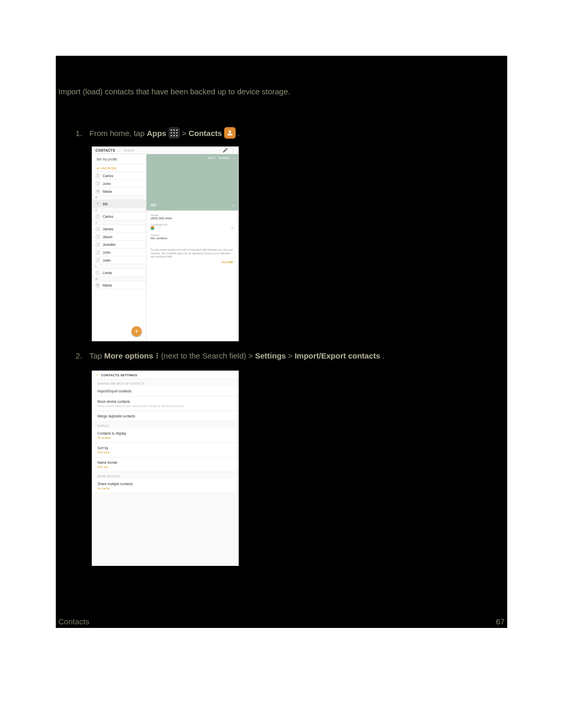  I want to click on settings-header: ‹ CONTACTS SETTINGS, so click(165, 375).